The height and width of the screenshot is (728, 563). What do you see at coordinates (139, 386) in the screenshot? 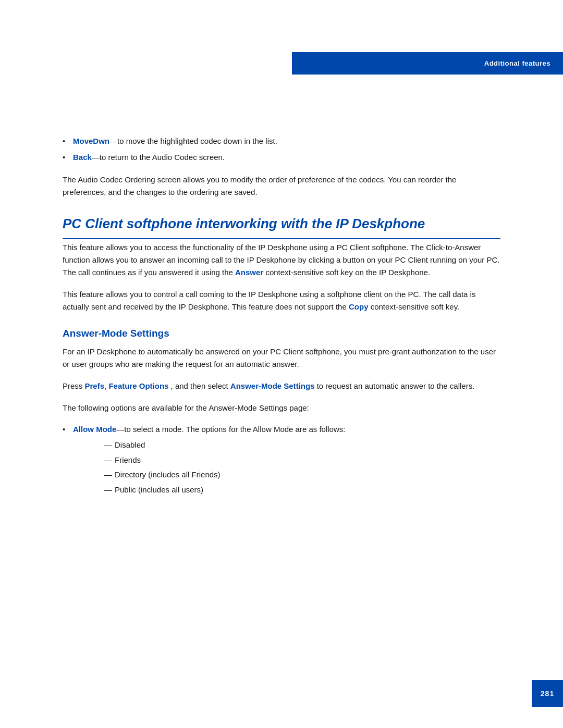
I see `feature-options-link: Feature Options` at bounding box center [139, 386].